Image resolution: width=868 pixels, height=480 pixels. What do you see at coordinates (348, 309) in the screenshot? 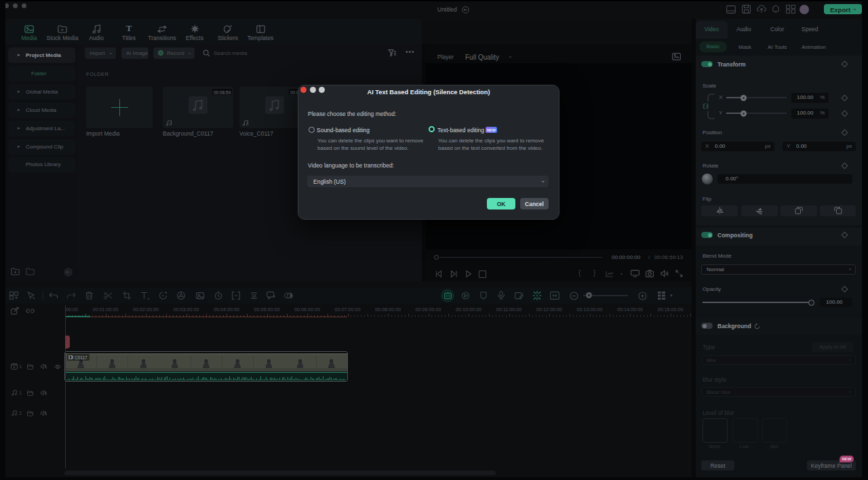
I see `svg-text: 00:07:00:00` at bounding box center [348, 309].